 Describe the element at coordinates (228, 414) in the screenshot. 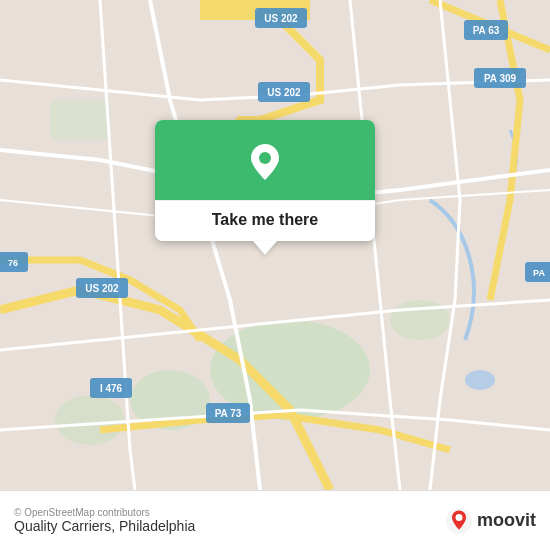

I see `svg-text: PA 73` at that location.